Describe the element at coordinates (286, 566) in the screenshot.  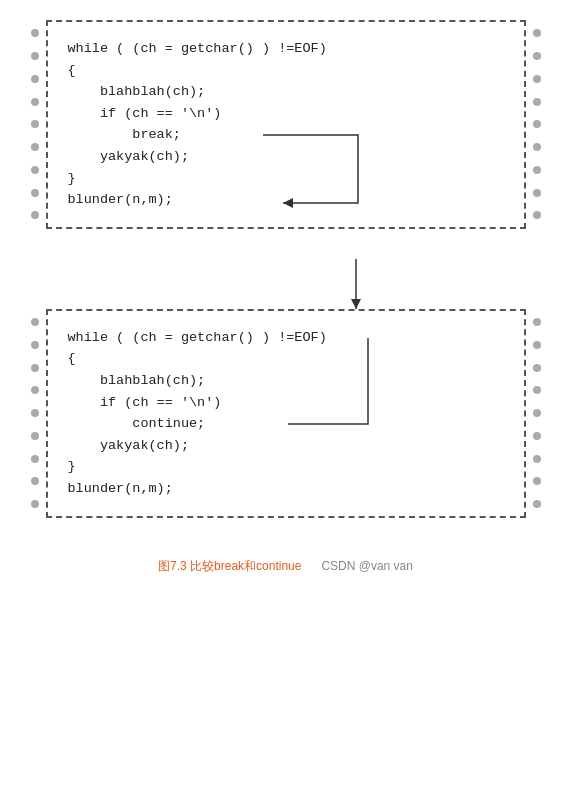
I see `caption: 图7.3 比较break和continue CSDN @van van` at that location.